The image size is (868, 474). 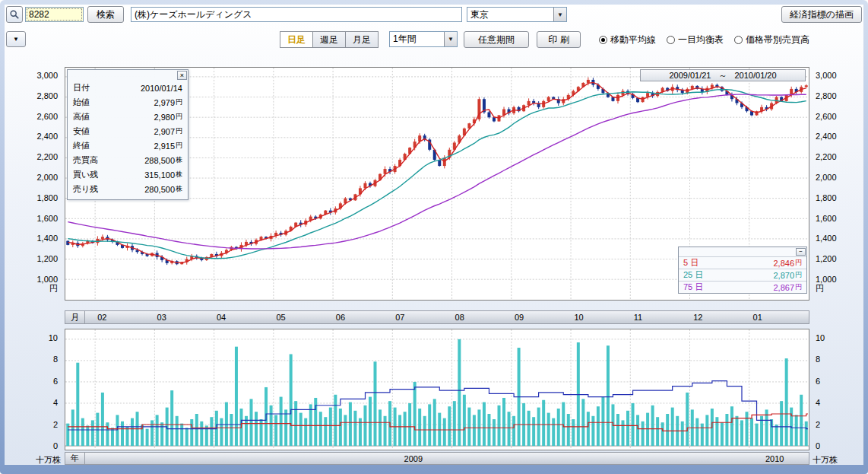 I want to click on exchange-select: 東京 ▼, so click(x=517, y=14).